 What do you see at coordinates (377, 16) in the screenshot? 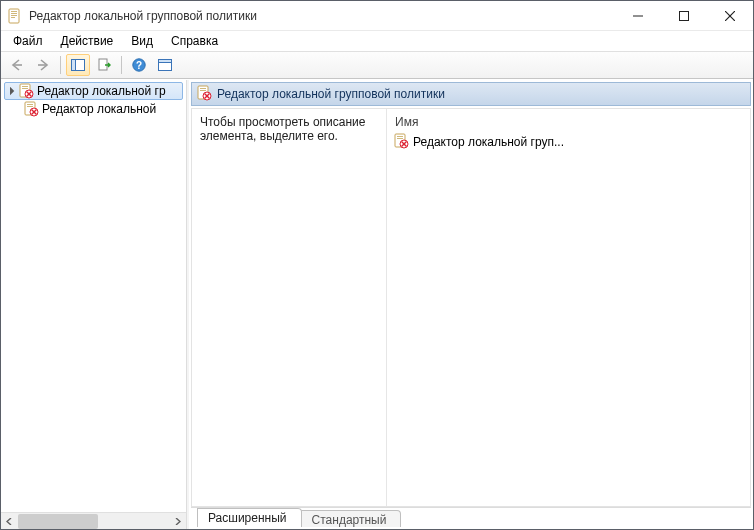
I see `title-bar: Редактор локальной групповой политики` at bounding box center [377, 16].